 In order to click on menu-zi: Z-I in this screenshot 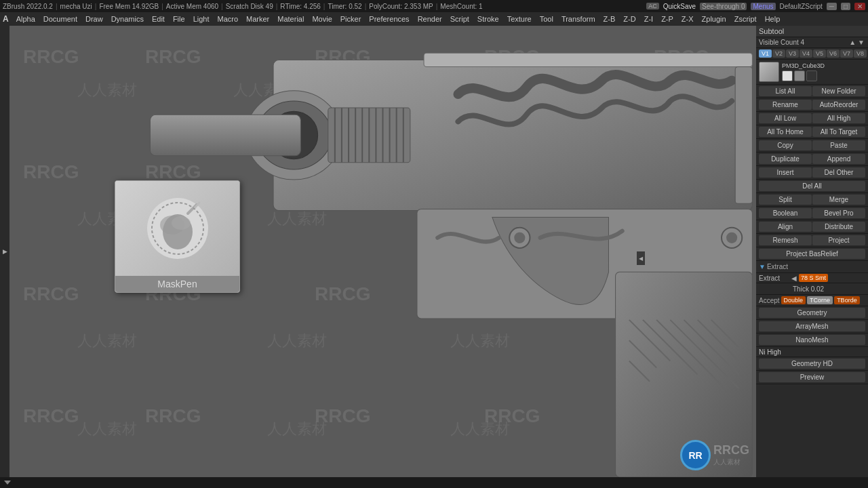, I will do `click(648, 19)`.